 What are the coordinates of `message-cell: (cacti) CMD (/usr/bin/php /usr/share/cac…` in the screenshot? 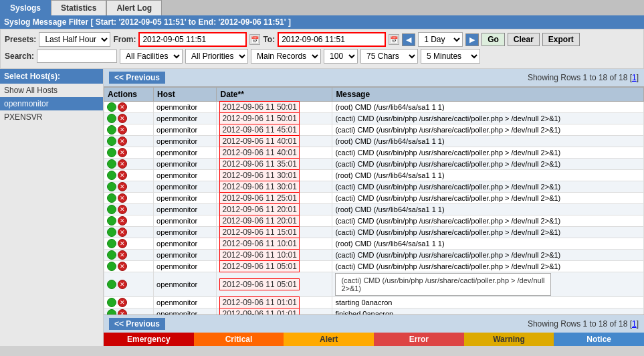 It's located at (488, 221).